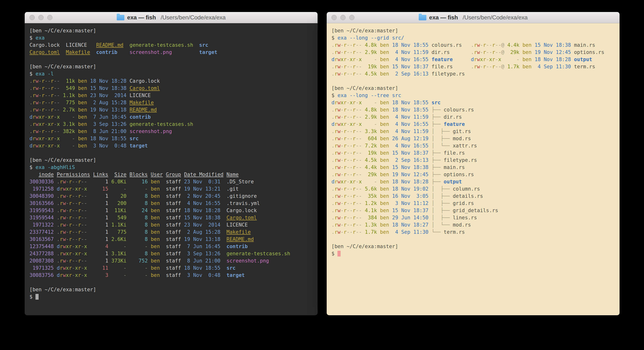  I want to click on terminal-line: .rw-r--r-- 29k ben 19 Nov 12:45 ├── opti…, so click(473, 174).